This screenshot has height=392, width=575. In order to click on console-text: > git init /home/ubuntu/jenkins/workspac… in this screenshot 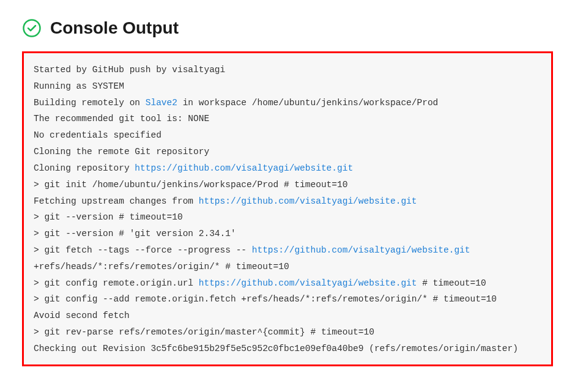, I will do `click(191, 185)`.